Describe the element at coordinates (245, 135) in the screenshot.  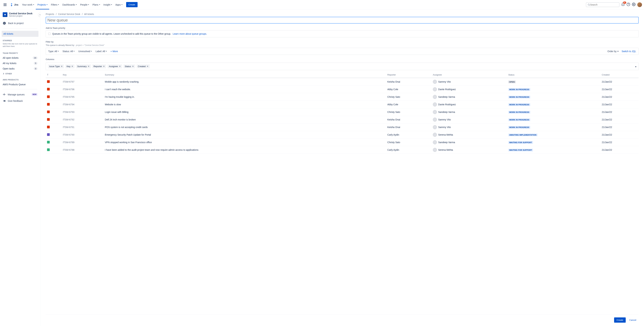
I see `issue-summary: Emergency Security Patch Update for Port…` at that location.